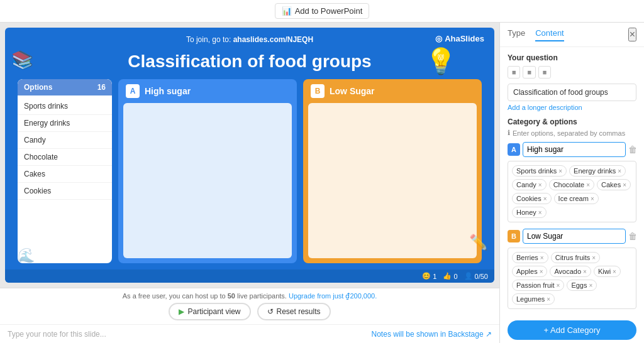 The width and height of the screenshot is (644, 343). I want to click on logo-icon: ◎, so click(439, 39).